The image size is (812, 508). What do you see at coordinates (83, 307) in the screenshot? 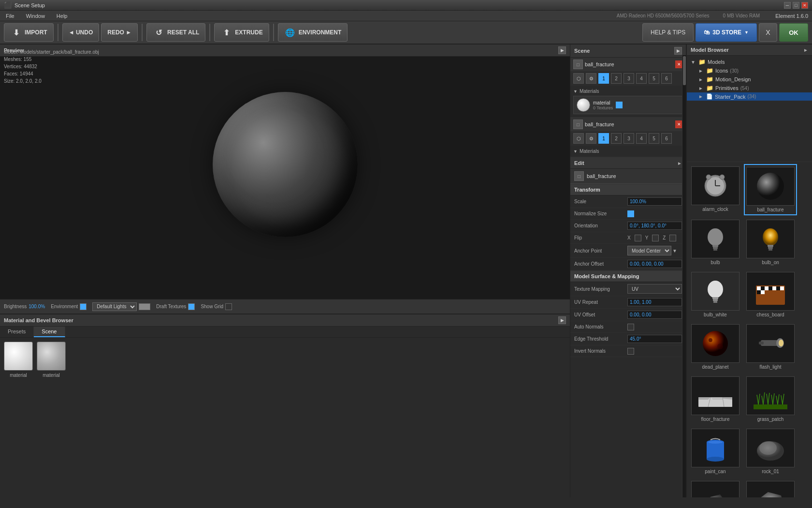
I see `environment-checkbox` at bounding box center [83, 307].